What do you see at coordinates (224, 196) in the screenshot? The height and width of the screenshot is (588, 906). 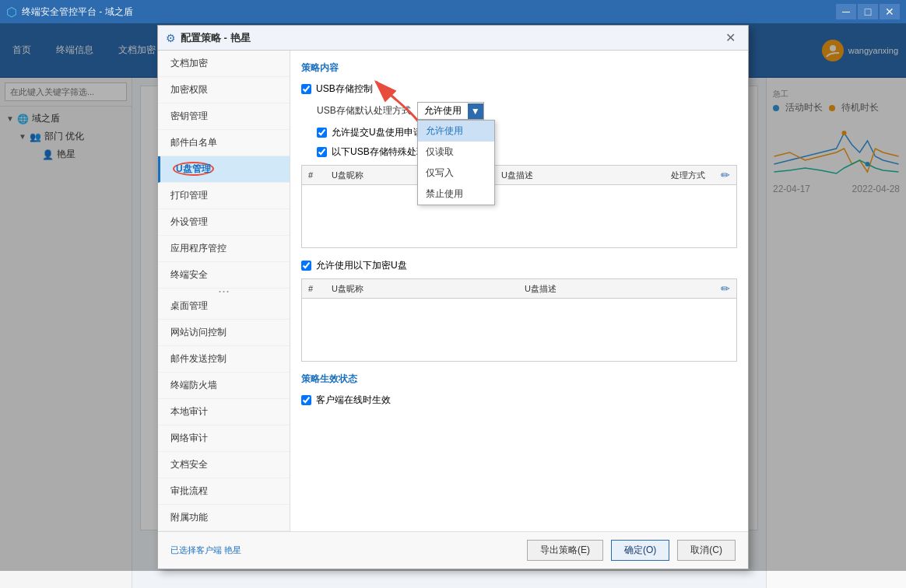 I see `nav-print-mgmt: 打印管理` at bounding box center [224, 196].